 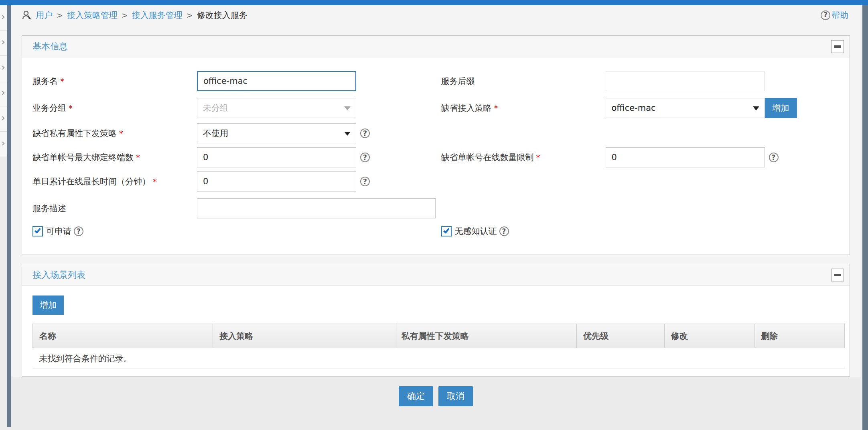 What do you see at coordinates (277, 181) in the screenshot?
I see `daily-online-max-input` at bounding box center [277, 181].